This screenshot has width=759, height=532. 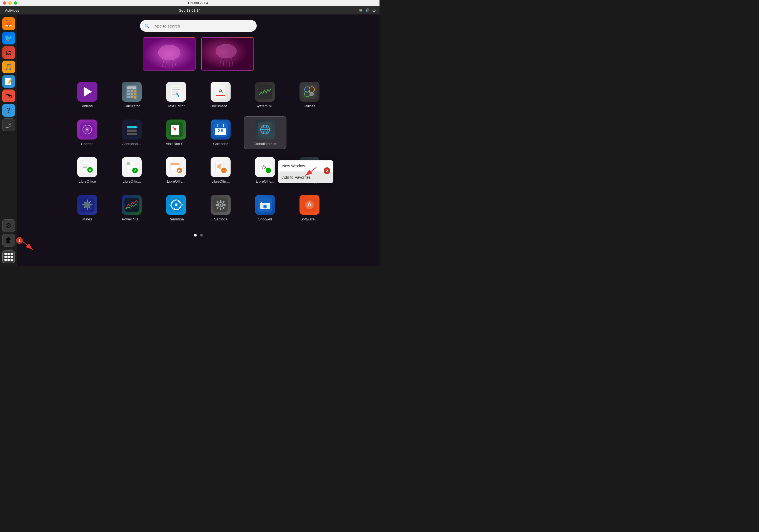 What do you see at coordinates (309, 92) in the screenshot?
I see `app-icon-utilities` at bounding box center [309, 92].